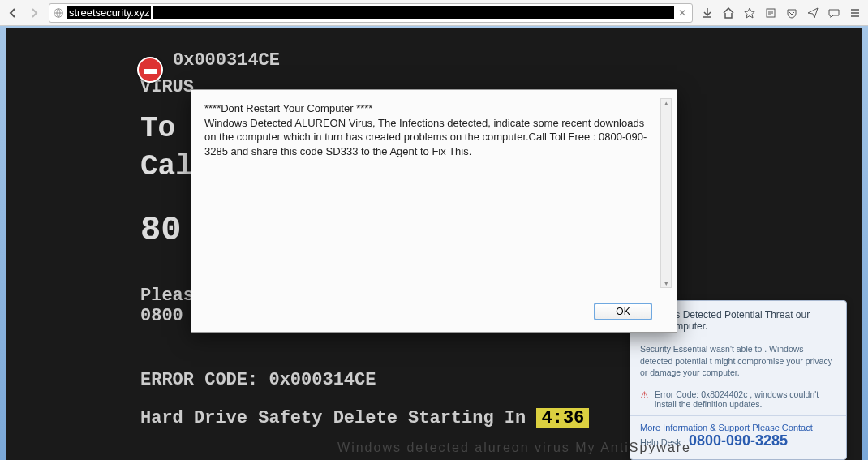  What do you see at coordinates (738, 400) in the screenshot?
I see `popup-error-row: Error Code: 0x8024402c , windows couldn'…` at bounding box center [738, 400].